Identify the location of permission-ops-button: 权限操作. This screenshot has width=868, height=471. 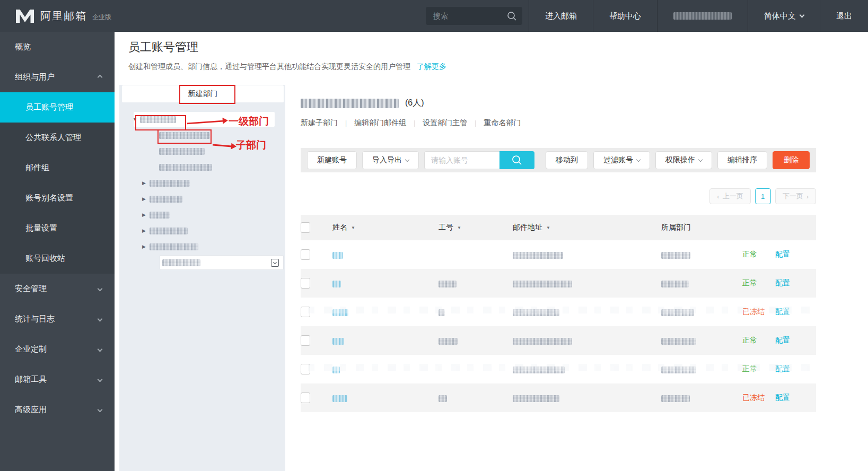
(684, 160).